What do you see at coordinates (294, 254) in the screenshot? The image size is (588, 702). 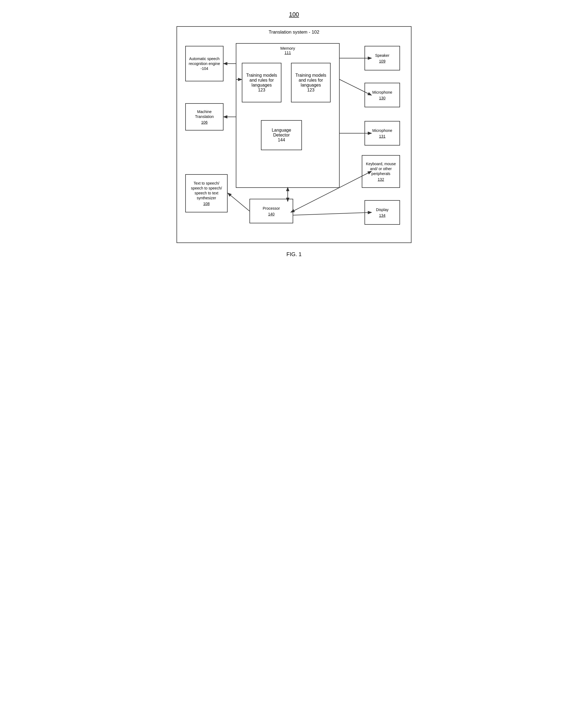 I see `fig-label: FIG. 1` at bounding box center [294, 254].